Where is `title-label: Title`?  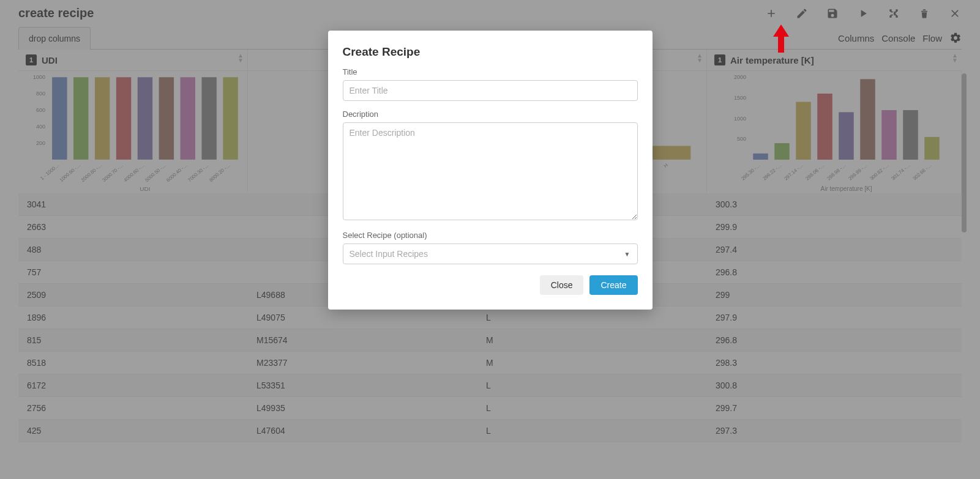
title-label: Title is located at coordinates (490, 72).